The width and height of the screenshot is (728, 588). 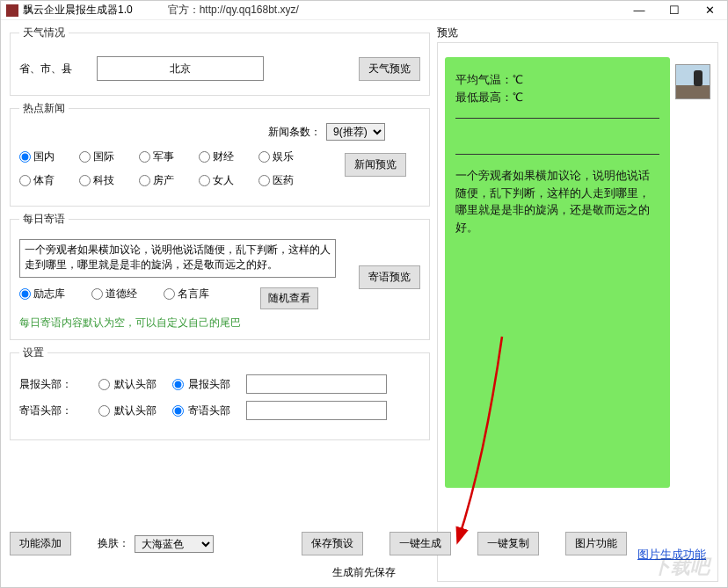 I want to click on app-icon, so click(x=12, y=11).